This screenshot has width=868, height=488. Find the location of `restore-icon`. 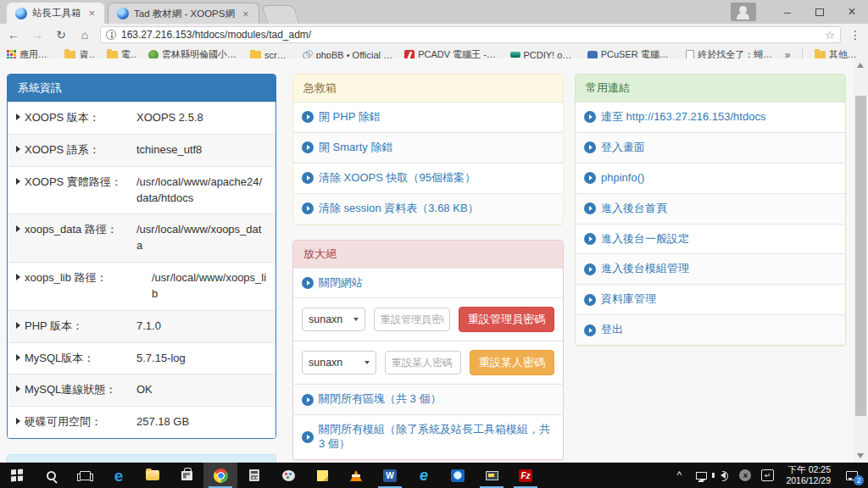

restore-icon is located at coordinates (820, 12).